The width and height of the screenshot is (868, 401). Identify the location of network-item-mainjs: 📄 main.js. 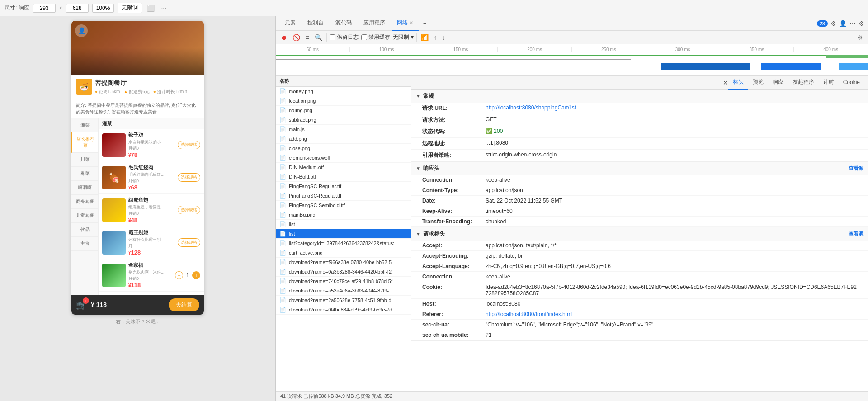
(344, 129).